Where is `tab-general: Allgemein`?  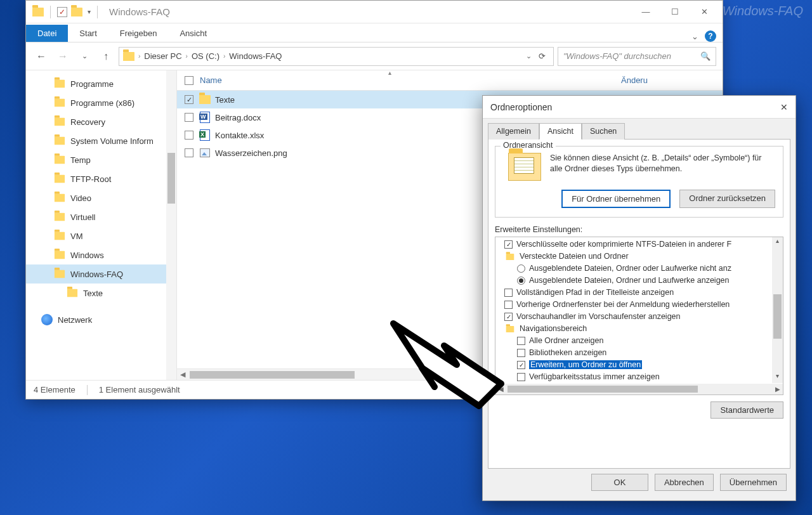 tab-general: Allgemein is located at coordinates (514, 131).